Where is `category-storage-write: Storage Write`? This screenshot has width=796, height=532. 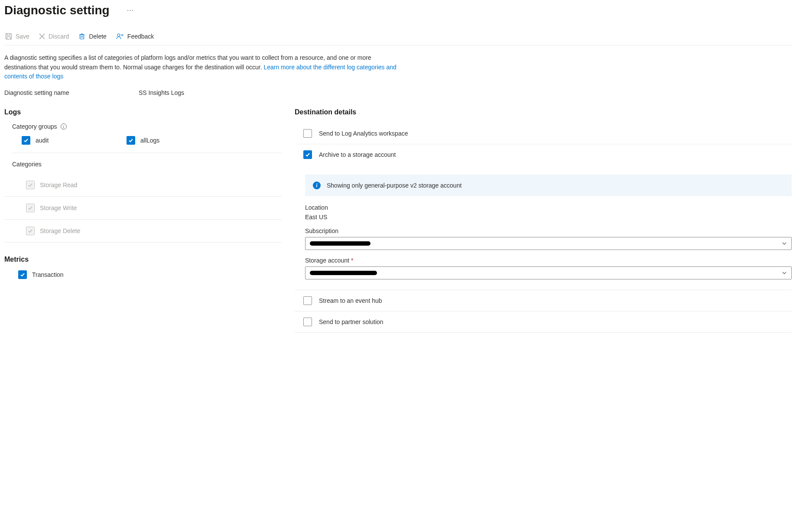 category-storage-write: Storage Write is located at coordinates (143, 208).